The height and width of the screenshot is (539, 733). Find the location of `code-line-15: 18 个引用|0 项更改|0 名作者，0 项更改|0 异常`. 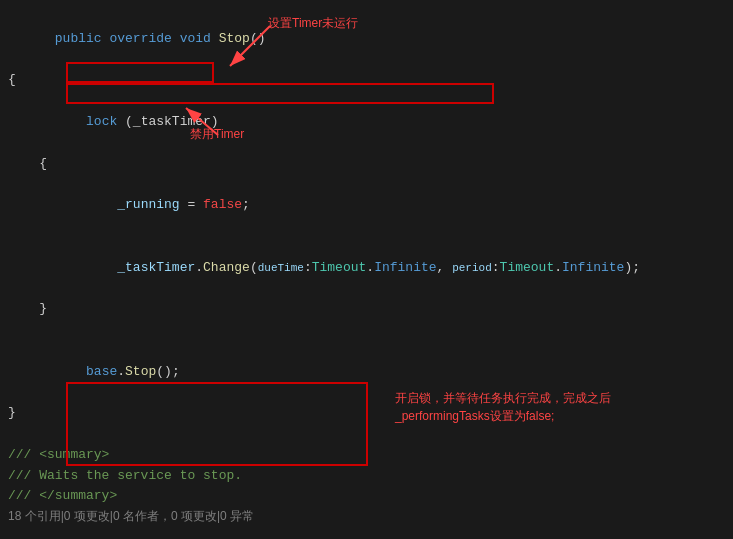

code-line-15: 18 个引用|0 项更改|0 名作者，0 项更改|0 异常 is located at coordinates (366, 516).